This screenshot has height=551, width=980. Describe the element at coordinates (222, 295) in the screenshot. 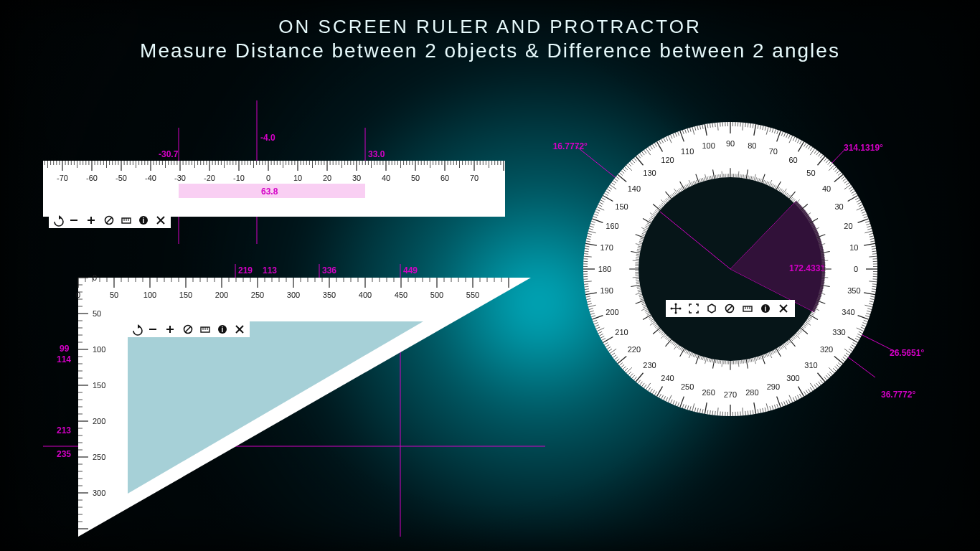

I see `ruler2-h-tick-label: 200` at that location.